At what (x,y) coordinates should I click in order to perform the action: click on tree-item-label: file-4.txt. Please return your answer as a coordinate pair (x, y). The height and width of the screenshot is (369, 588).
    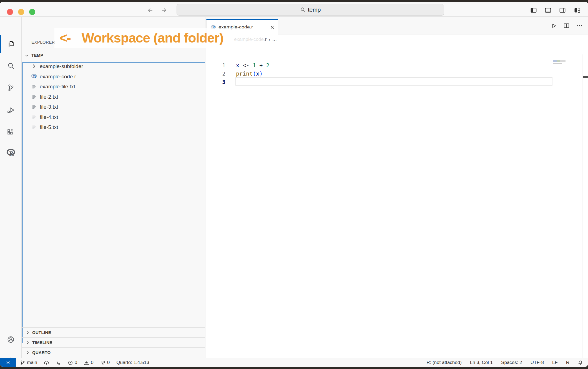
    Looking at the image, I should click on (49, 117).